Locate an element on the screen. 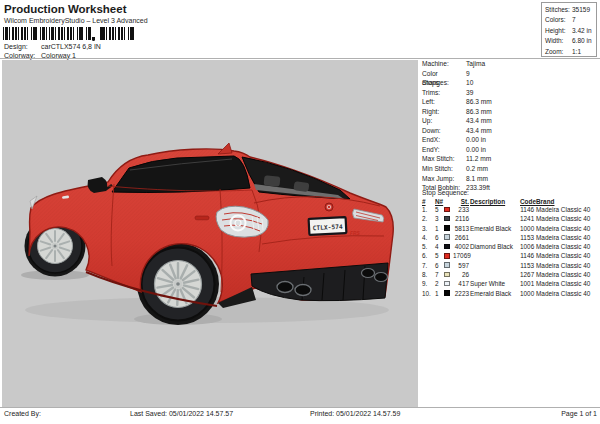 The width and height of the screenshot is (600, 424). stop-description: Super White is located at coordinates (495, 284).